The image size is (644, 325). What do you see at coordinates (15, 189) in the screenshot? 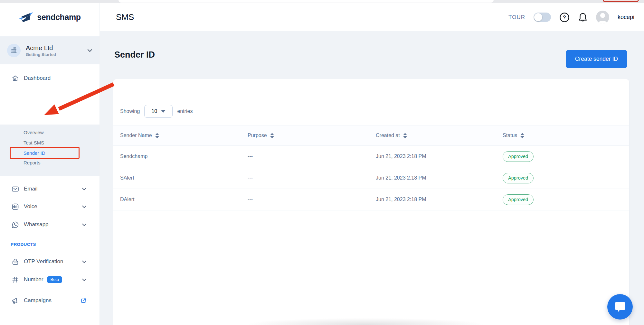
I see `email-icon` at bounding box center [15, 189].